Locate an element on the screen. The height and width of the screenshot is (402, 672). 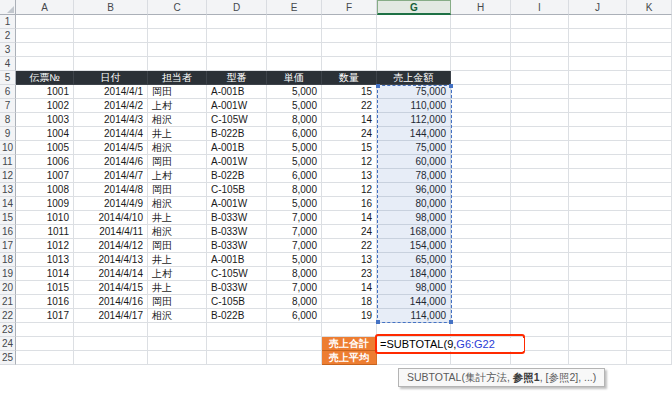
cell-A7: 1002 is located at coordinates (45, 106).